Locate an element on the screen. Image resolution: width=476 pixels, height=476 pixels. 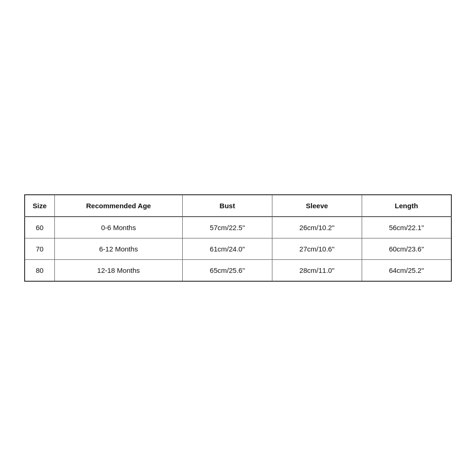
table-row: 8012-18 Months65cm/25.6"28cm/11.0"64cm/2… is located at coordinates (238, 271).